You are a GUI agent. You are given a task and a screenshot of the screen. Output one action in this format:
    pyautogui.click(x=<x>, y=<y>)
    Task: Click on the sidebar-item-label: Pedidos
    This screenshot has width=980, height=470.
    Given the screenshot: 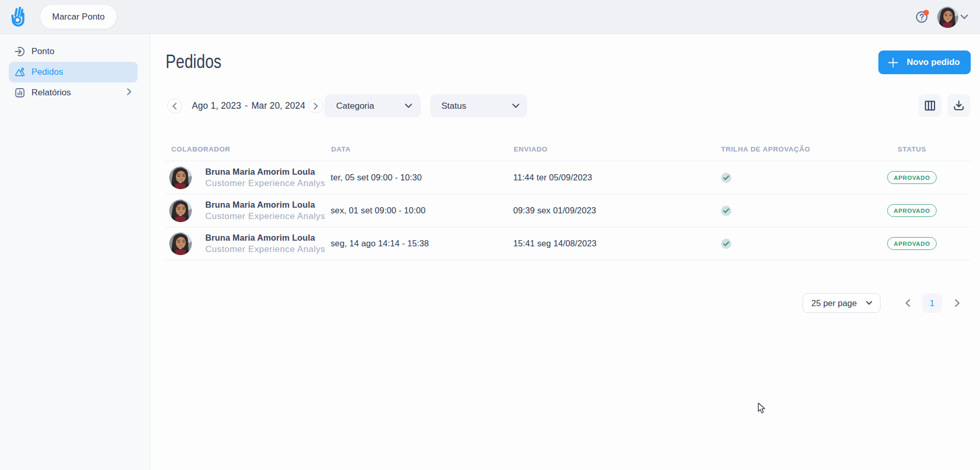 What is the action you would take?
    pyautogui.click(x=47, y=72)
    